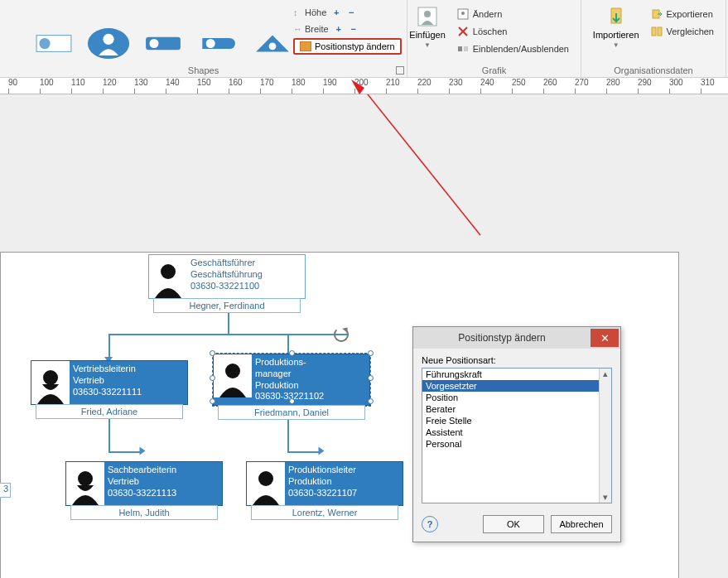  What do you see at coordinates (517, 421) in the screenshot?
I see `list-option: Freie Stelle` at bounding box center [517, 421].